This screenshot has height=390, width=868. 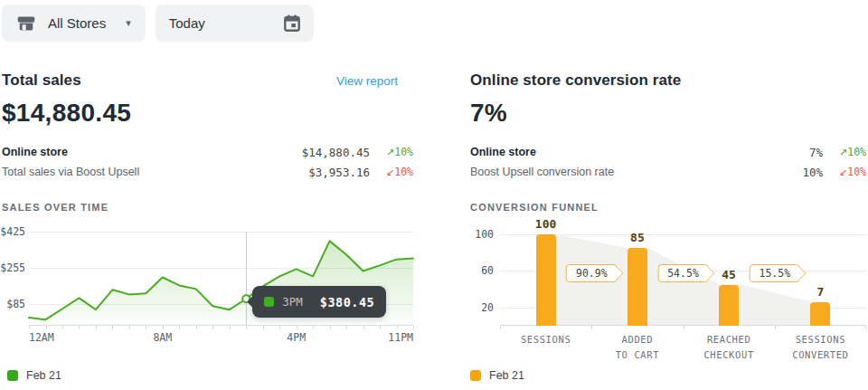 I want to click on sales-y-labels: $425$255$85, so click(x=14, y=278).